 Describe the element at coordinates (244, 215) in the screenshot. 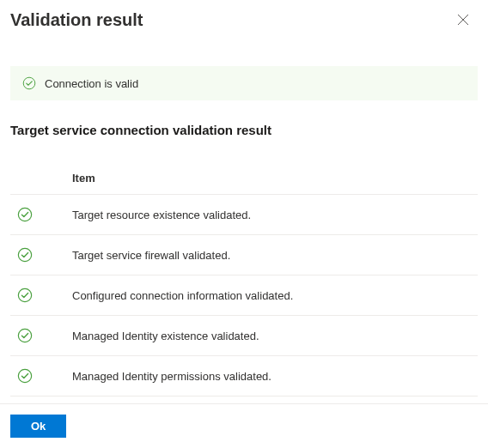

I see `table-row: Target resource existence validated.` at that location.